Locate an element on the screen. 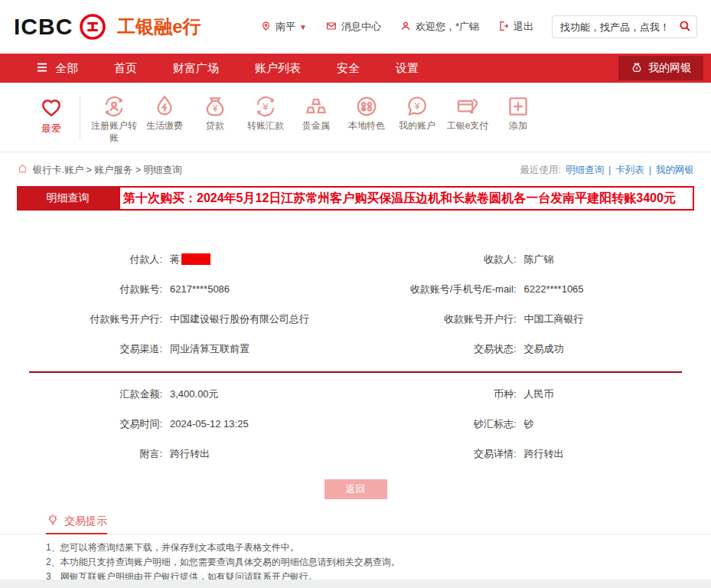 The height and width of the screenshot is (588, 711). field-label: 交易渠道: is located at coordinates (81, 349).